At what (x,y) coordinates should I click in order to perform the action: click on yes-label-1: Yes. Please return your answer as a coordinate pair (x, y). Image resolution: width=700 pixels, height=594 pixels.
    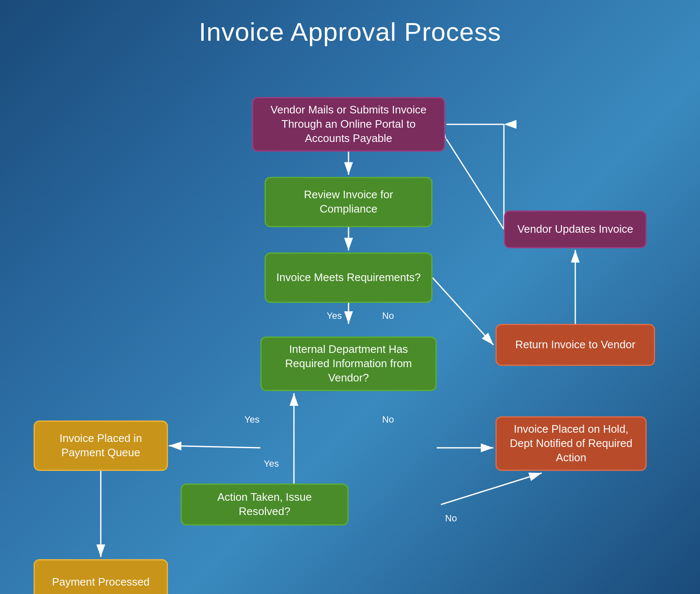
    Looking at the image, I should click on (334, 316).